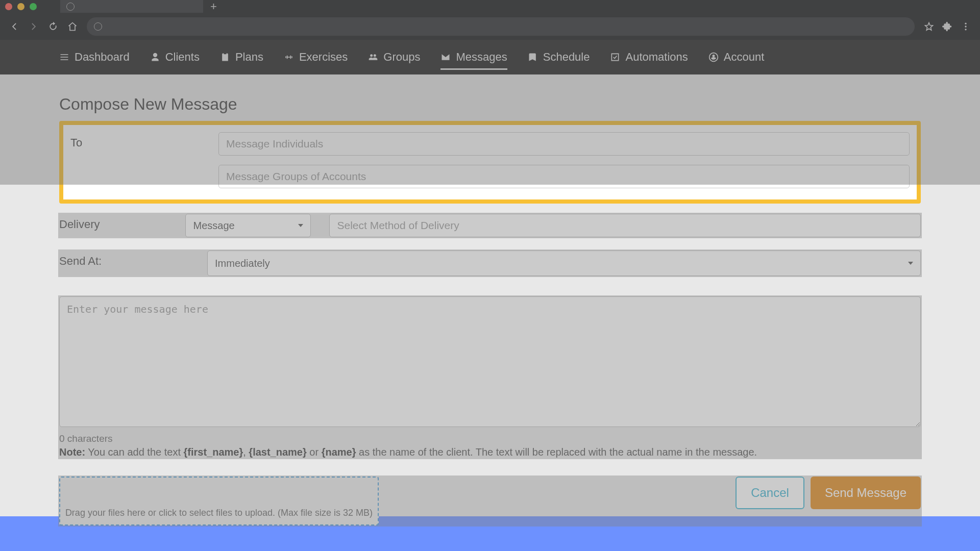 Image resolution: width=980 pixels, height=551 pixels. I want to click on nav-label: Plans, so click(249, 57).